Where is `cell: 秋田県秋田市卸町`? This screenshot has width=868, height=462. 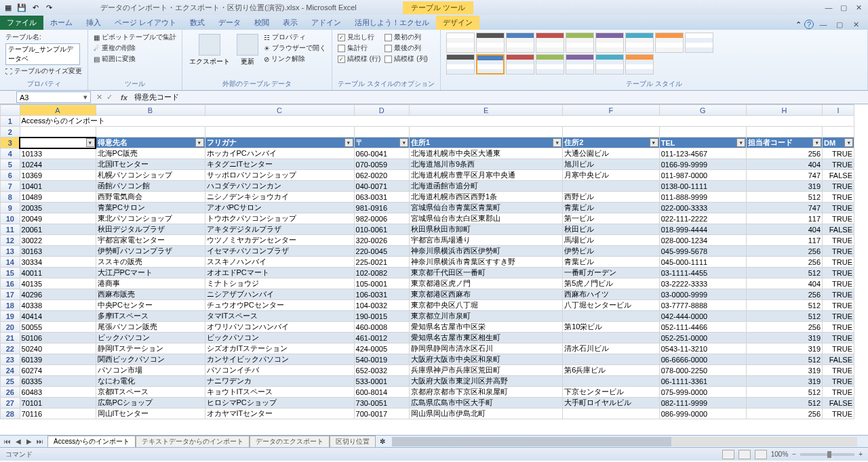
cell: 秋田県秋田市卸町 is located at coordinates (486, 230).